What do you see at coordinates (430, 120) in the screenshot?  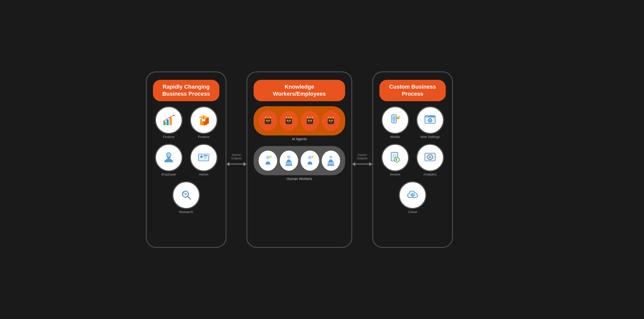 I see `web-settings-icon-circle: $` at bounding box center [430, 120].